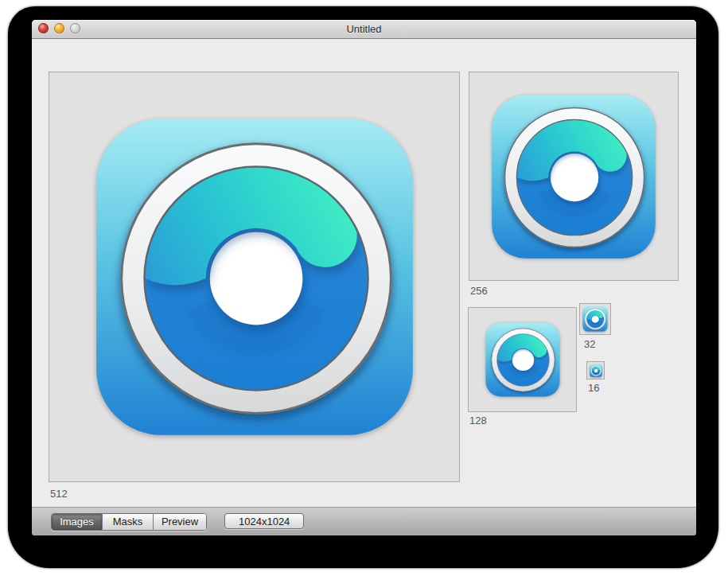 This screenshot has width=728, height=580. Describe the element at coordinates (264, 521) in the screenshot. I see `size-1024-button: 1024x1024` at that location.